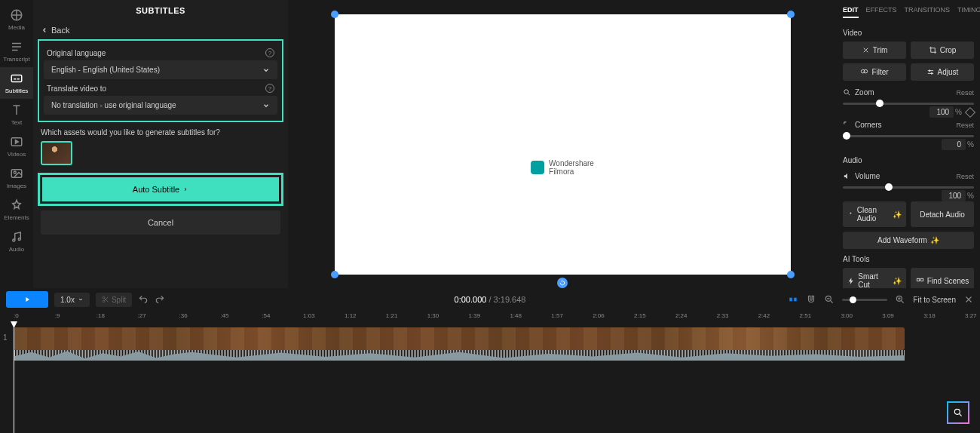  What do you see at coordinates (793, 299) in the screenshot?
I see `snap-icon` at bounding box center [793, 299].